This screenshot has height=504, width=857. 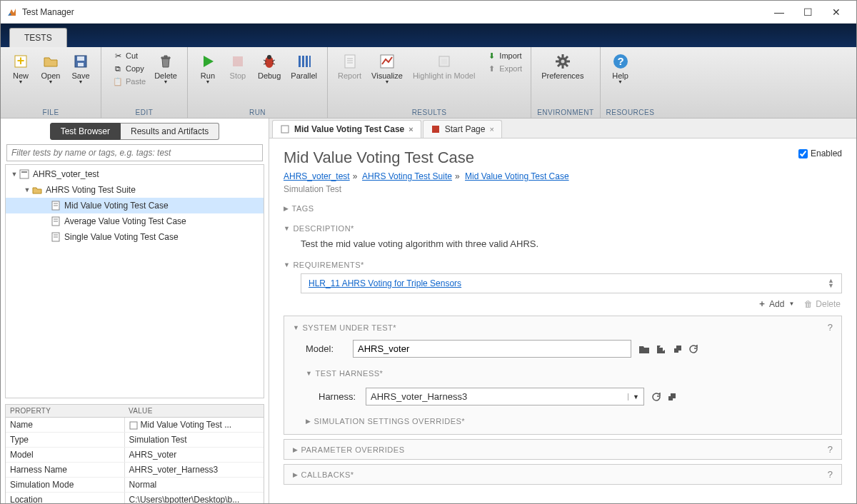 What do you see at coordinates (621, 69) in the screenshot?
I see `help-button: ? Help▼` at bounding box center [621, 69].